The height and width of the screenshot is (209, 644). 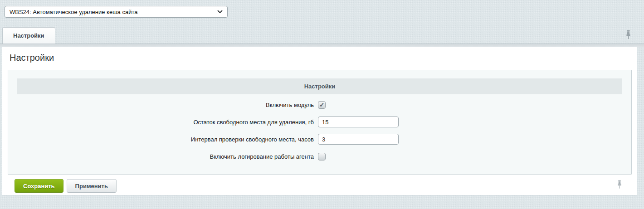 What do you see at coordinates (39, 186) in the screenshot?
I see `save-button: Сохранить` at bounding box center [39, 186].